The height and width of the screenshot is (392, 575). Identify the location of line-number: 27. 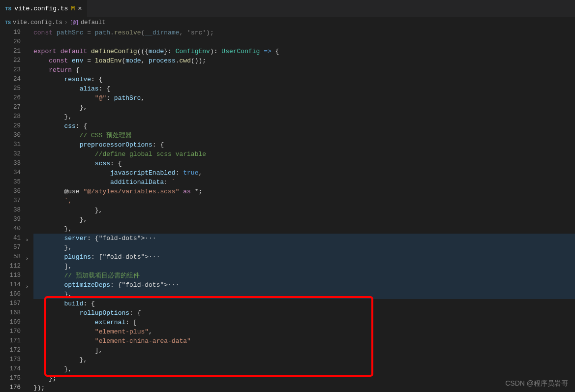
(10, 107).